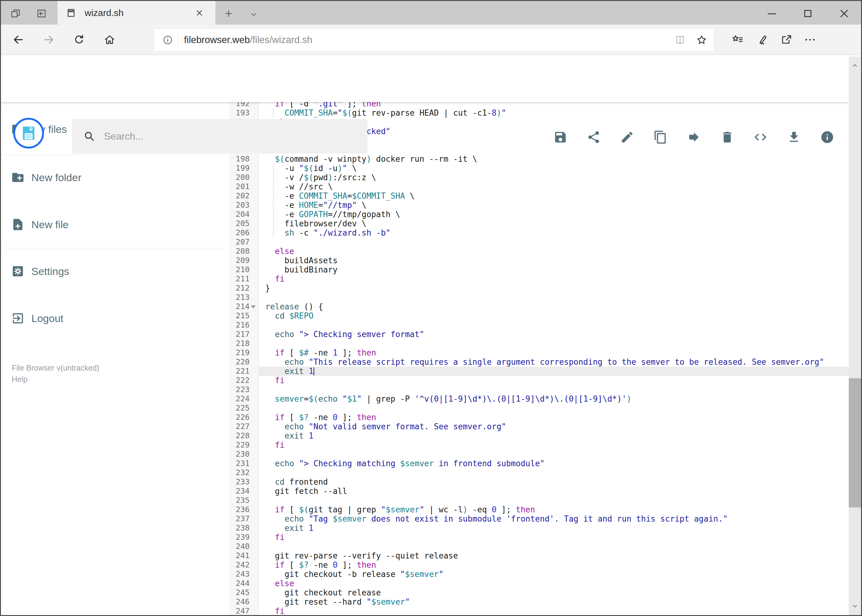 This screenshot has height=616, width=862. I want to click on code-line-208: 208 else, so click(539, 251).